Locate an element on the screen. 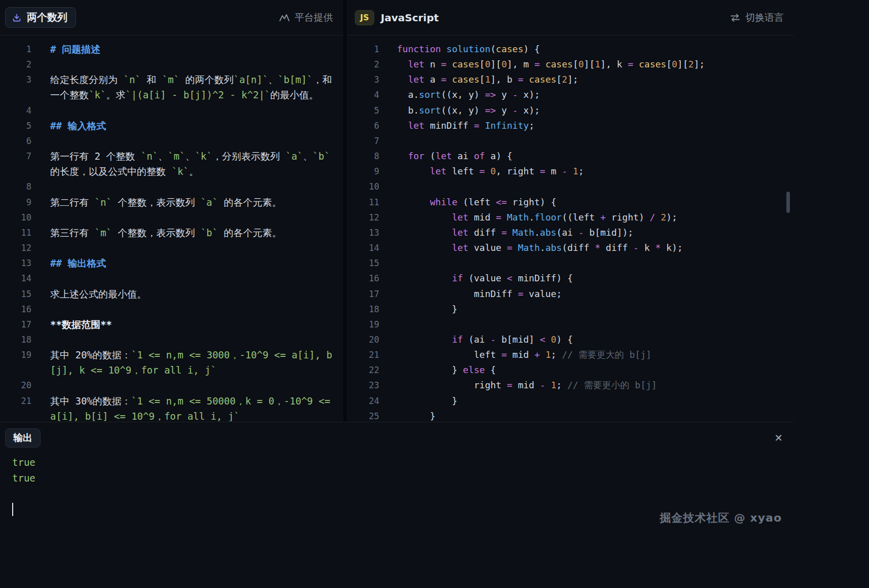 The height and width of the screenshot is (588, 869). line-content: let mid = Math.floor((left + right) / 2)… is located at coordinates (528, 217).